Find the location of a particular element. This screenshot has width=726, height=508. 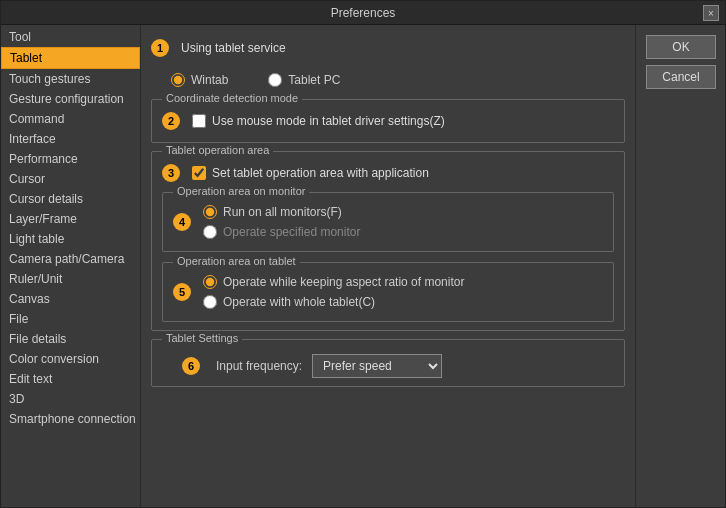

sidebar-item-layer-frame: Layer/Frame is located at coordinates (70, 219).